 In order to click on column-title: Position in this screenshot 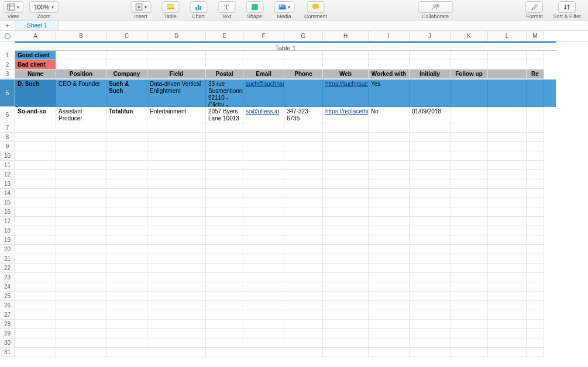, I will do `click(81, 74)`.